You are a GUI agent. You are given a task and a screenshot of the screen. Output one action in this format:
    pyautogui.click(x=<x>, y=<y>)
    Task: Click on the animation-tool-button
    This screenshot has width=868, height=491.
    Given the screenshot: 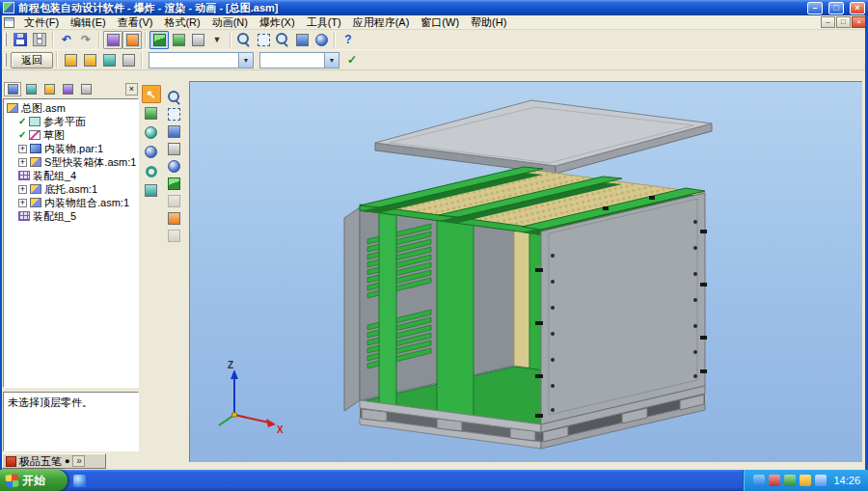 What is the action you would take?
    pyautogui.click(x=175, y=235)
    